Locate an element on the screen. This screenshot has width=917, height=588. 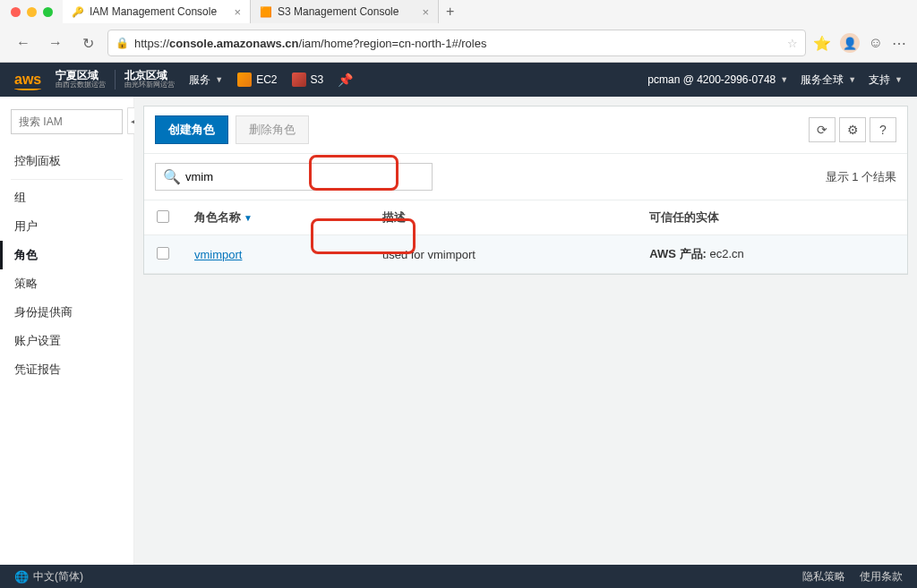
sidebar-item-roles: 角色 is located at coordinates (66, 255).